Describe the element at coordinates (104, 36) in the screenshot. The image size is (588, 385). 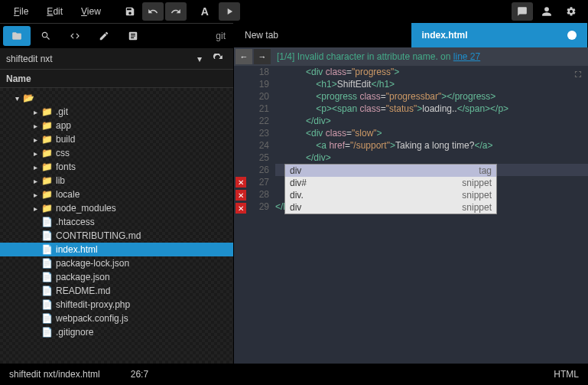
I see `edit-icon` at that location.